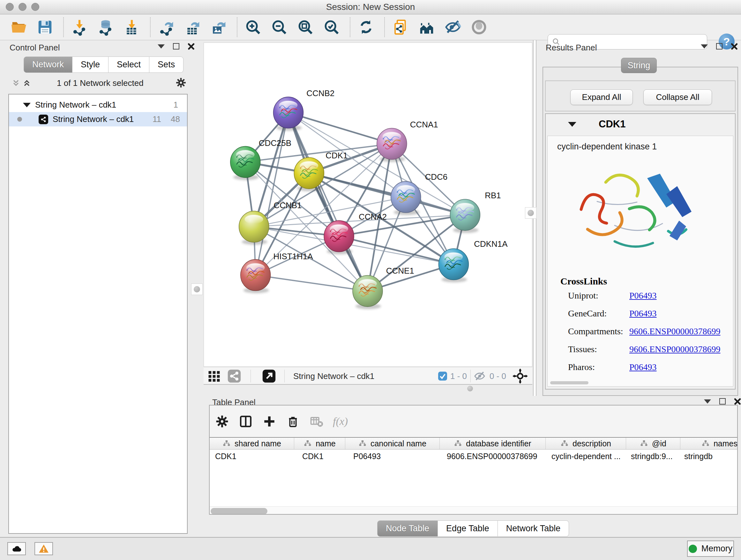 Image resolution: width=741 pixels, height=560 pixels. What do you see at coordinates (27, 84) in the screenshot?
I see `expand-all-icon` at bounding box center [27, 84].